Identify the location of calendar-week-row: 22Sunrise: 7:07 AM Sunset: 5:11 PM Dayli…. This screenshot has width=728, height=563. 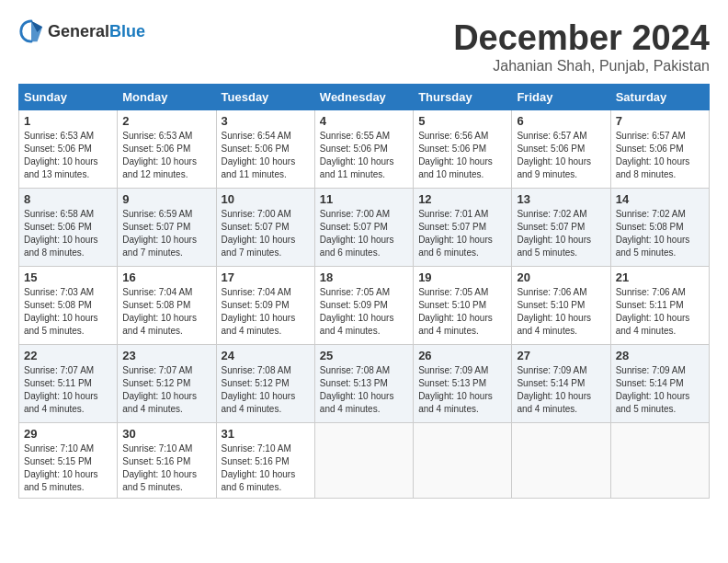
(364, 385).